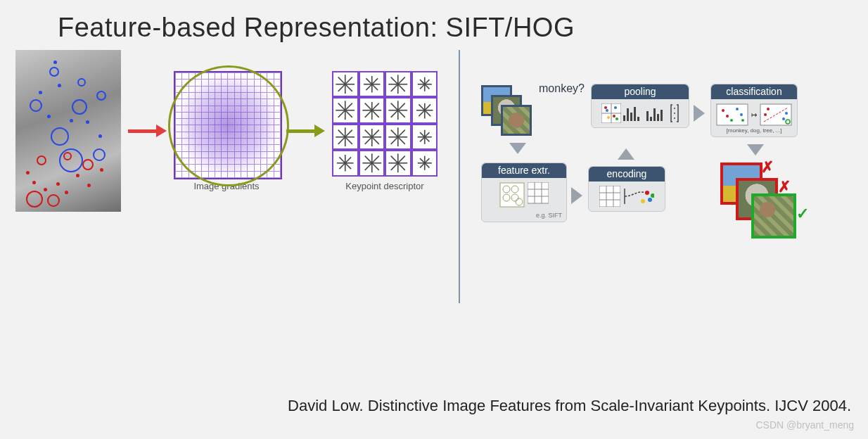 The image size is (868, 439). I want to click on feature-desc-icon, so click(538, 195).